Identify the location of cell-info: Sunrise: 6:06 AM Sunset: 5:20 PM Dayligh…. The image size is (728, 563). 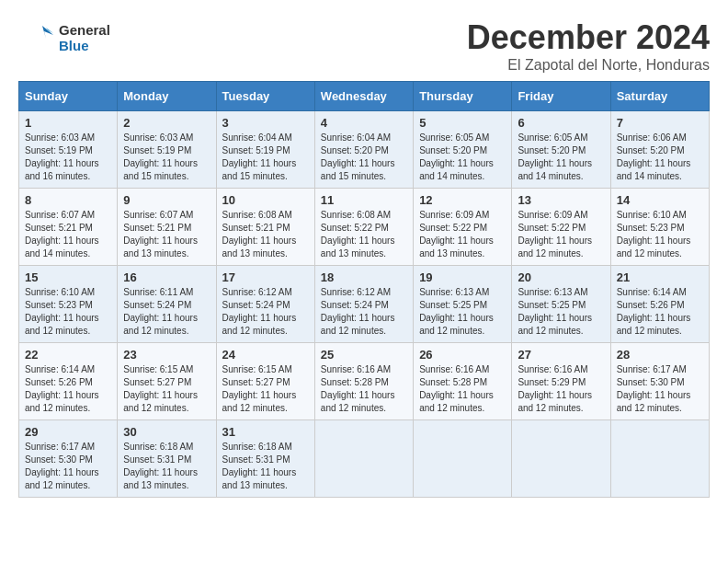
(660, 157).